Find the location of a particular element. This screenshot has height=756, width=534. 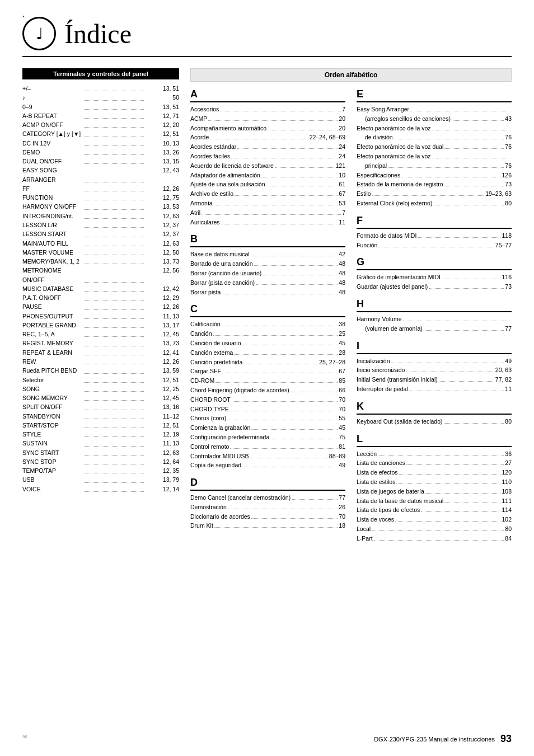

alpha-entry: de división 76 is located at coordinates (434, 138).